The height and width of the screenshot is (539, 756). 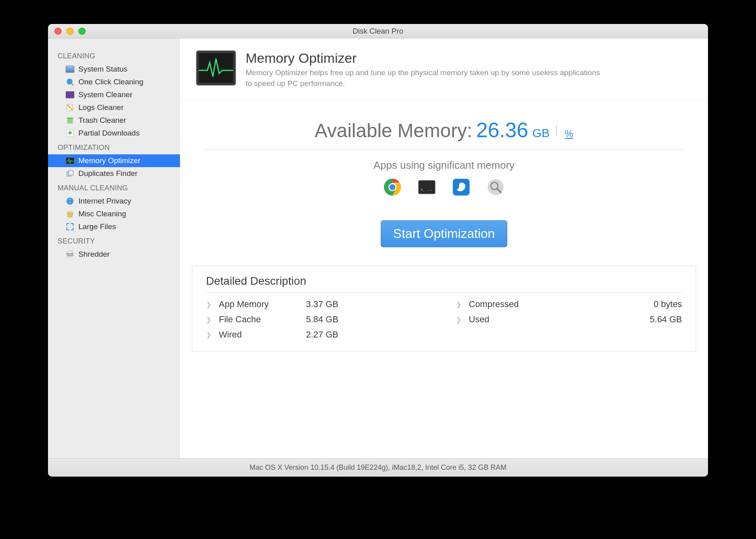 What do you see at coordinates (427, 187) in the screenshot?
I see `terminal-app-icon: >_ ...` at bounding box center [427, 187].